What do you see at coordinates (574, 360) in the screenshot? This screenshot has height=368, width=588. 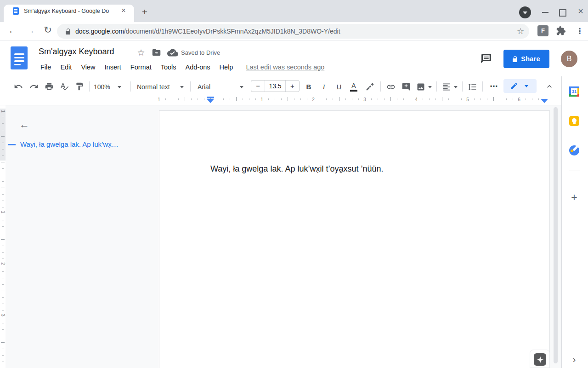 I see `collapse-side-panel-button: ›` at bounding box center [574, 360].